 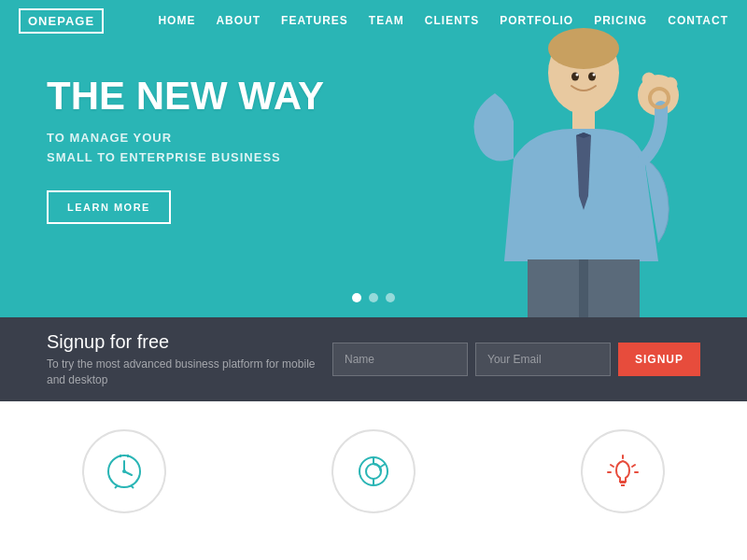 I want to click on feature-item-pie, so click(x=374, y=471).